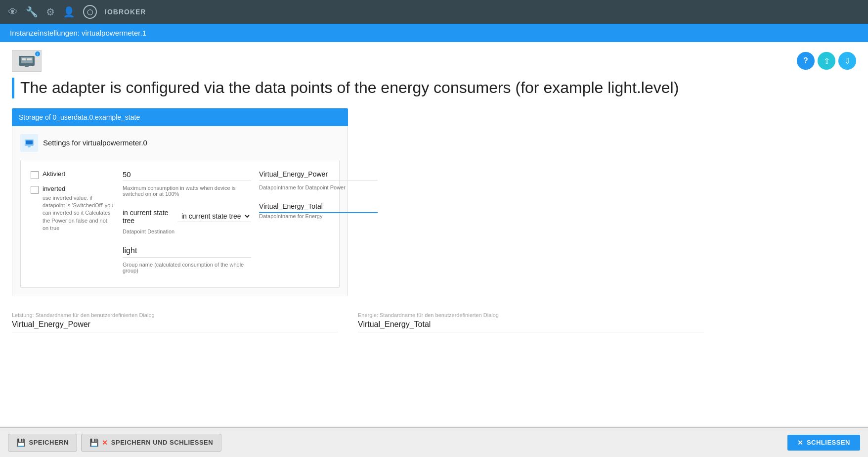  I want to click on group-value: light, so click(187, 252).